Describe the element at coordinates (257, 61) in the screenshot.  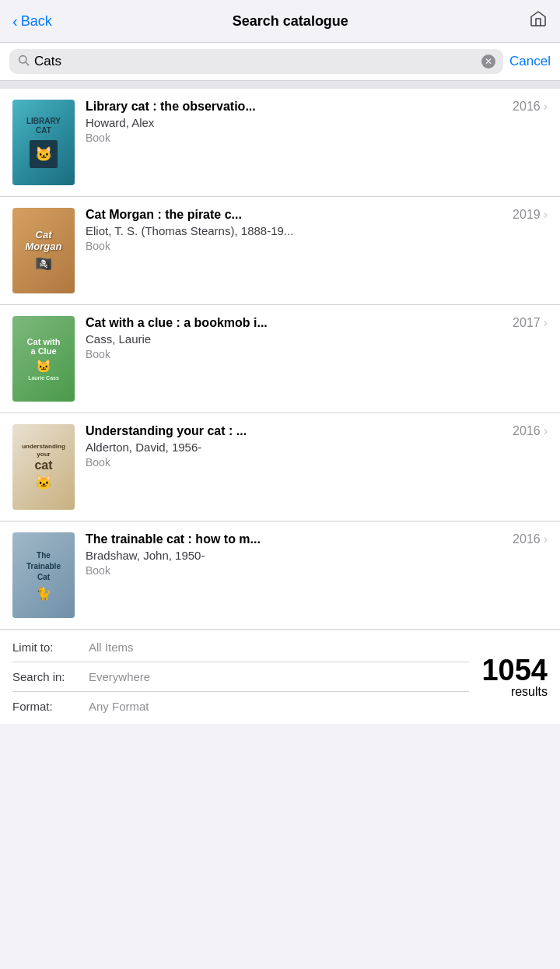
I see `search-input-wrapper: ✕` at that location.